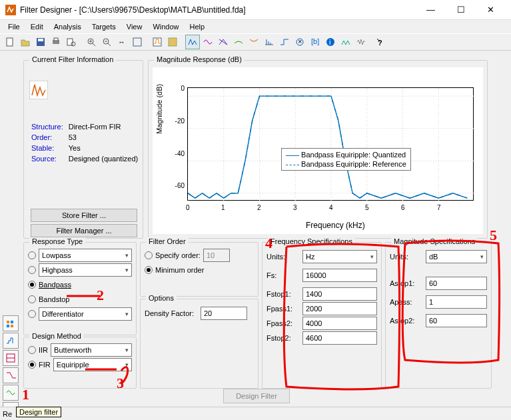  I want to click on zoom-out-icon, so click(107, 42).